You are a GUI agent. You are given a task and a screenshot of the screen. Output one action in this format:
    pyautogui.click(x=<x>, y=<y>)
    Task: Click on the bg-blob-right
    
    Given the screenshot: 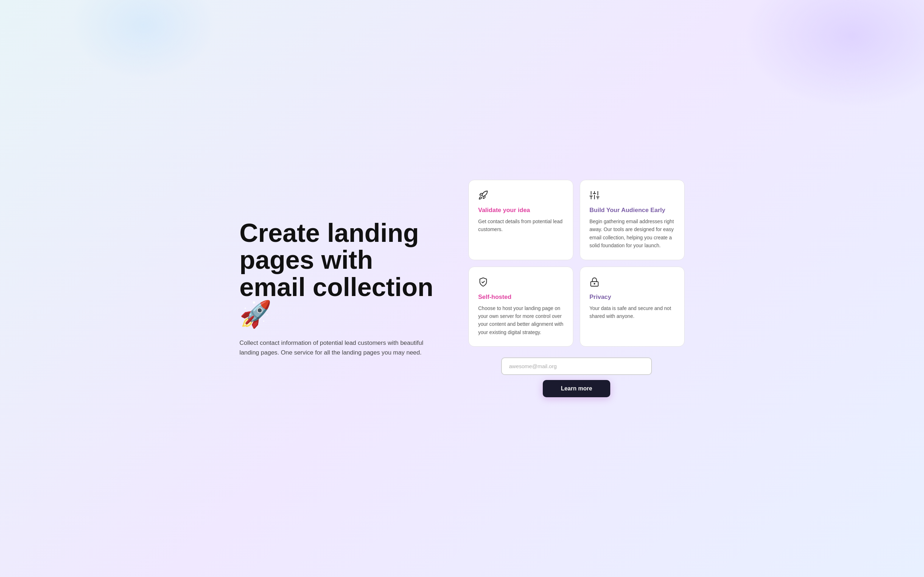 What is the action you would take?
    pyautogui.click(x=834, y=54)
    